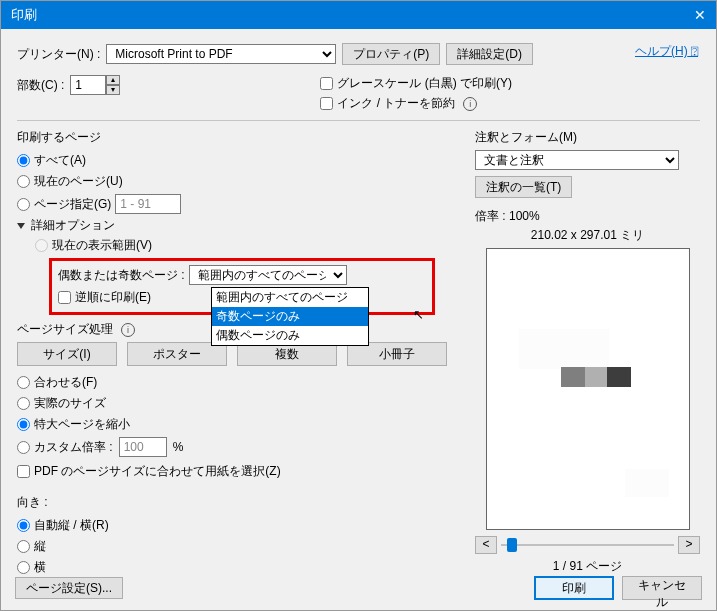 The image size is (717, 611). What do you see at coordinates (239, 246) in the screenshot?
I see `range-currentview-radio: 現在の表示範囲(V)` at bounding box center [239, 246].